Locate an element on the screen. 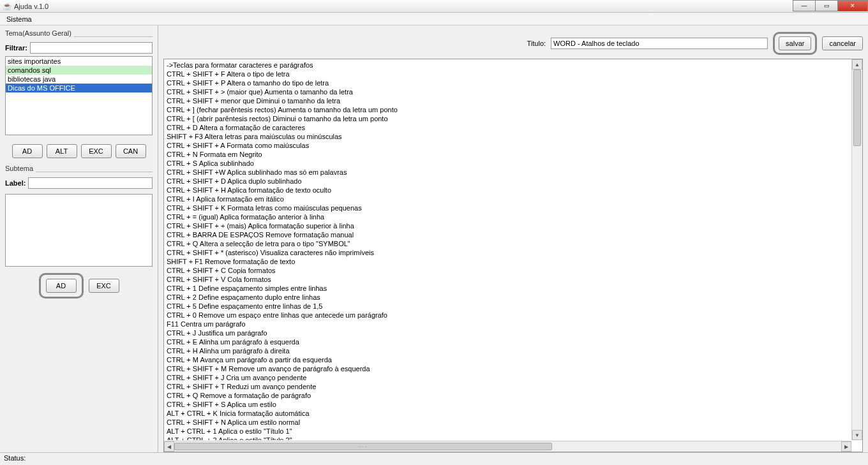  menu-sistema: Sistema is located at coordinates (19, 19).